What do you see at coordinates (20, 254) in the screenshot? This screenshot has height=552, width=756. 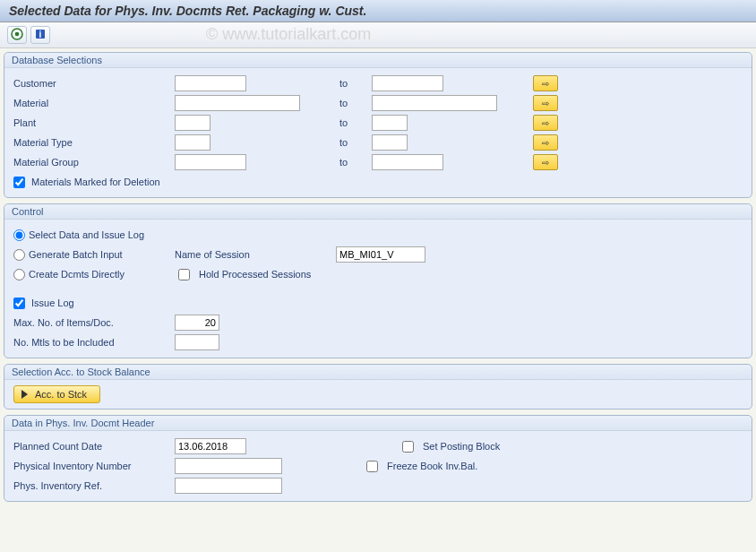 I see `radio-batch-input` at bounding box center [20, 254].